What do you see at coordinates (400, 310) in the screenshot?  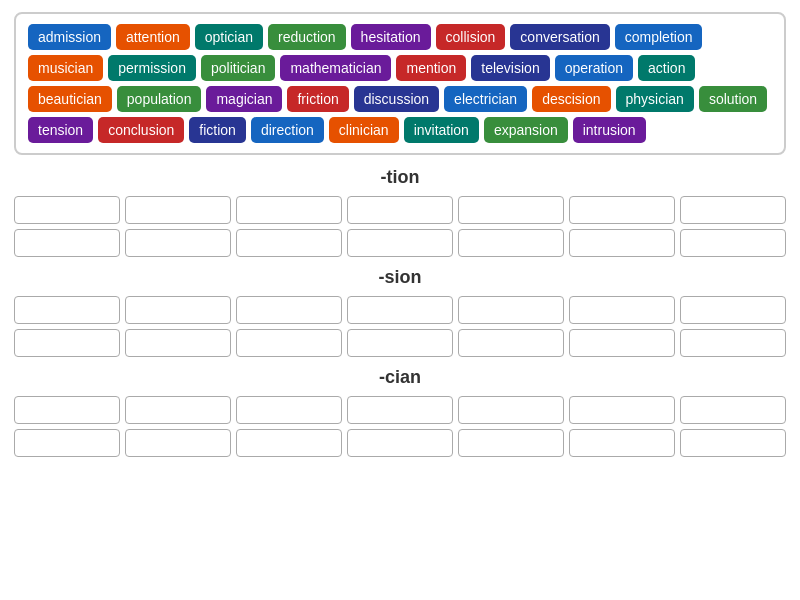 I see `answer-grid-sion-row0` at bounding box center [400, 310].